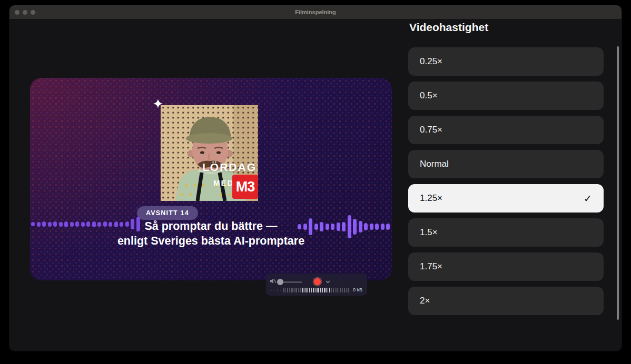  I want to click on speed-option-label: 0.25×, so click(431, 62).